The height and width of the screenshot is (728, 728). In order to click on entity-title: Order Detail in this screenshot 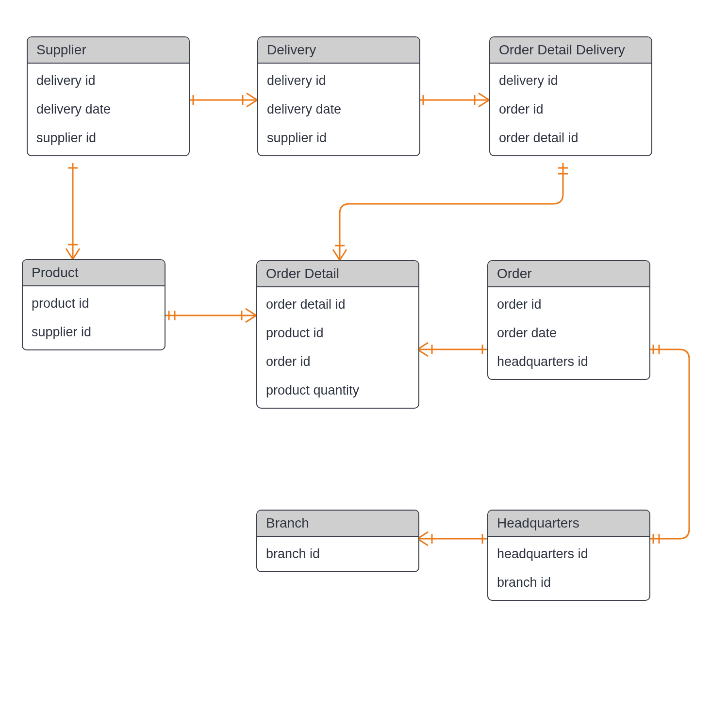, I will do `click(338, 274)`.